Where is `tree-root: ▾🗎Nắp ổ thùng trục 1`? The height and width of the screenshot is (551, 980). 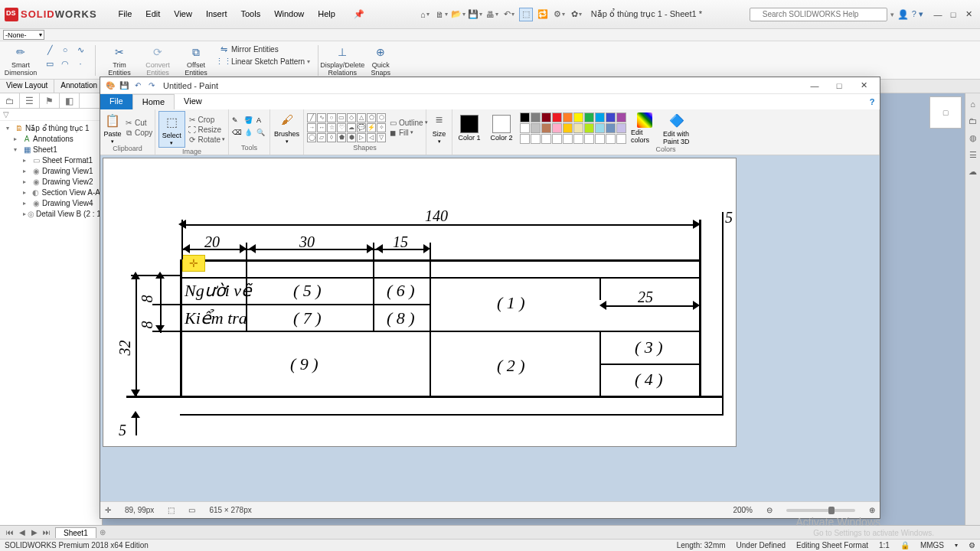
tree-root: ▾🗎Nắp ổ thùng trục 1 is located at coordinates (51, 128).